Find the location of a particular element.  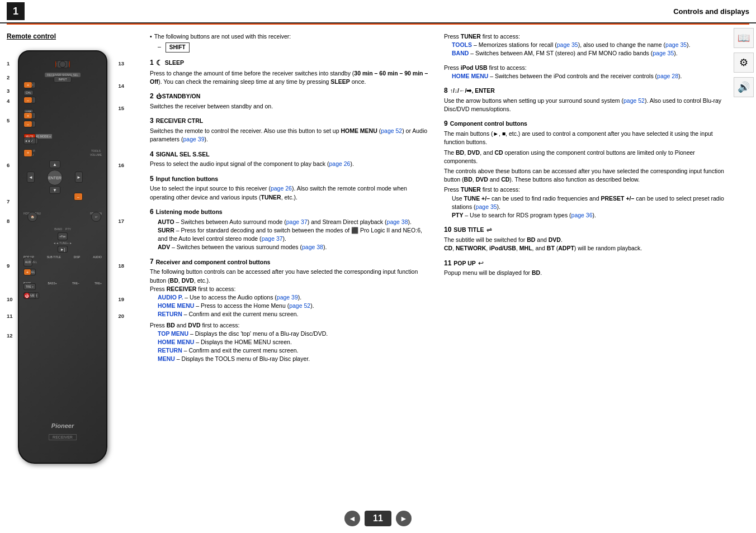

tune-plus-label: ◄◄ TUNE+ ► is located at coordinates (63, 243).